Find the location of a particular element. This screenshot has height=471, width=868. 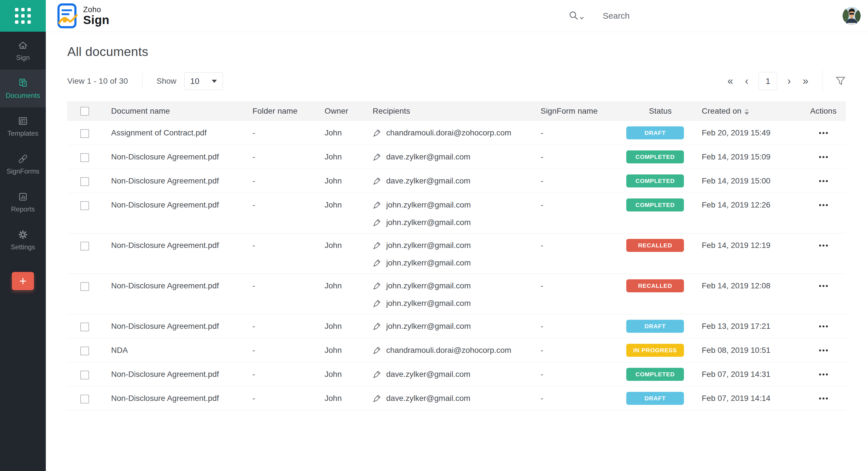

select-all-checkbox is located at coordinates (85, 111).